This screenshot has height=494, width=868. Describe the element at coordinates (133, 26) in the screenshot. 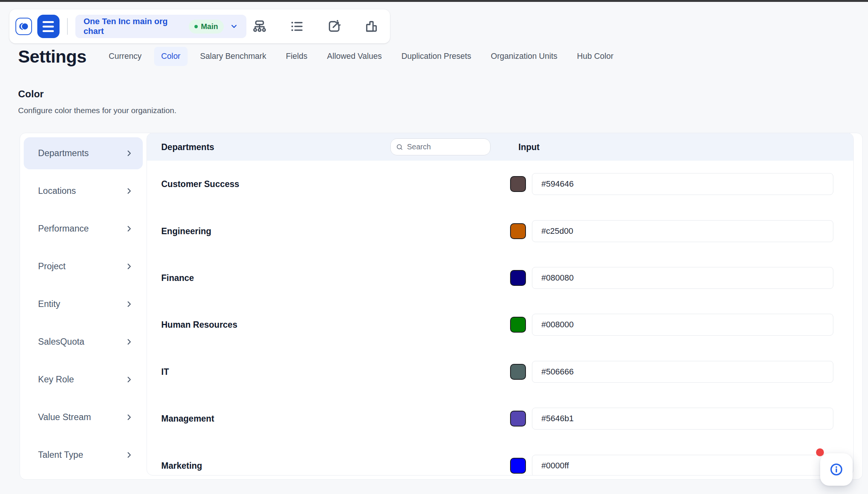

I see `org-chart-name: One Ten Inc main org chart` at that location.